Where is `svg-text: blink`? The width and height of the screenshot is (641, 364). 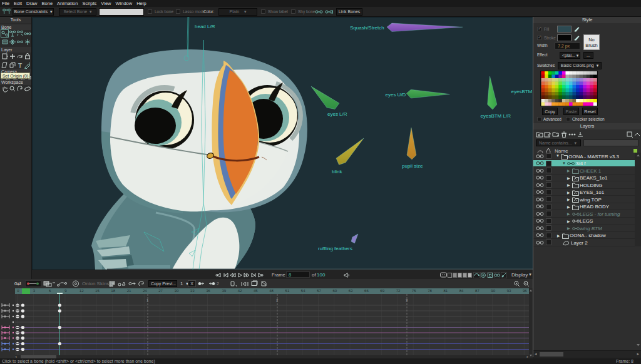 svg-text: blink is located at coordinates (337, 171).